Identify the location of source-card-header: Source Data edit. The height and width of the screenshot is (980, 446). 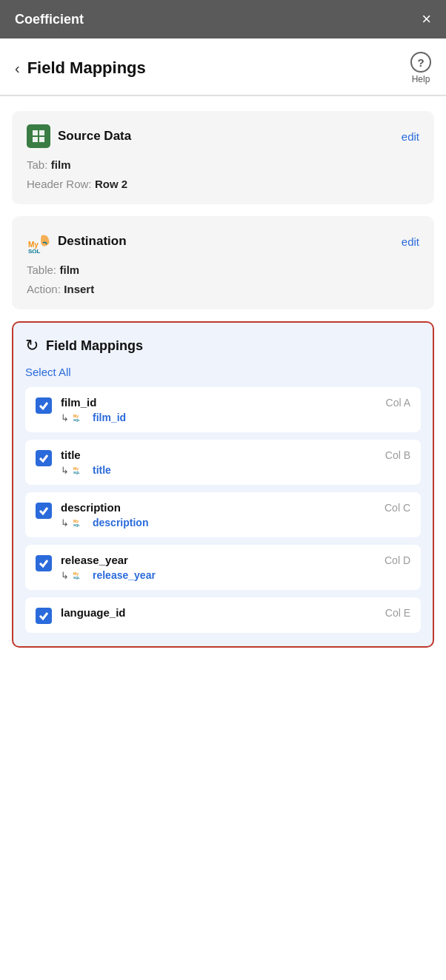
(223, 136).